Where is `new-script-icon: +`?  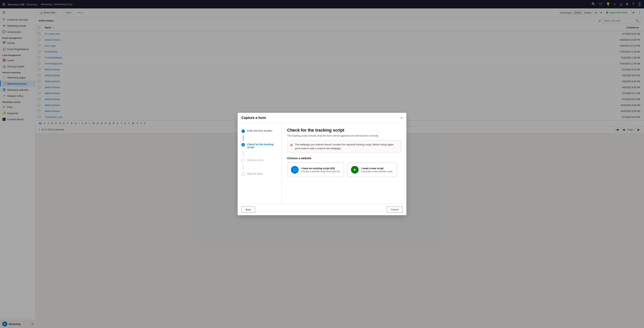 new-script-icon: + is located at coordinates (355, 170).